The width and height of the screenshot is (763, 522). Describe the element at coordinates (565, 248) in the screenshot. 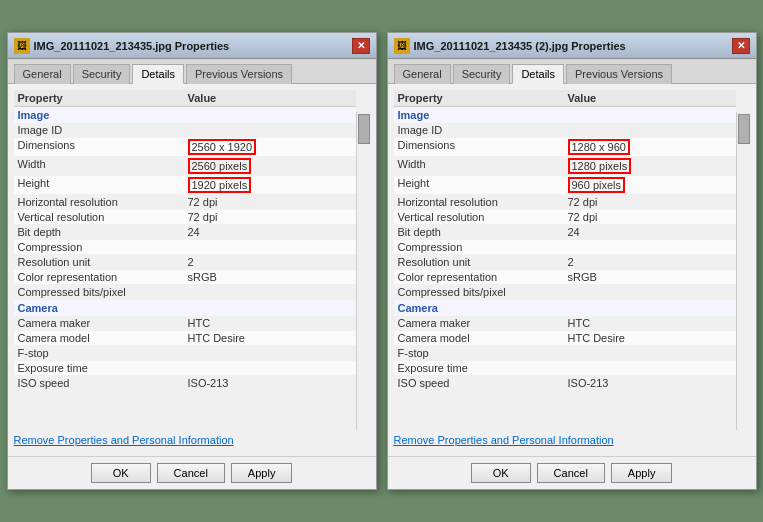

I see `table-row: Compression` at that location.